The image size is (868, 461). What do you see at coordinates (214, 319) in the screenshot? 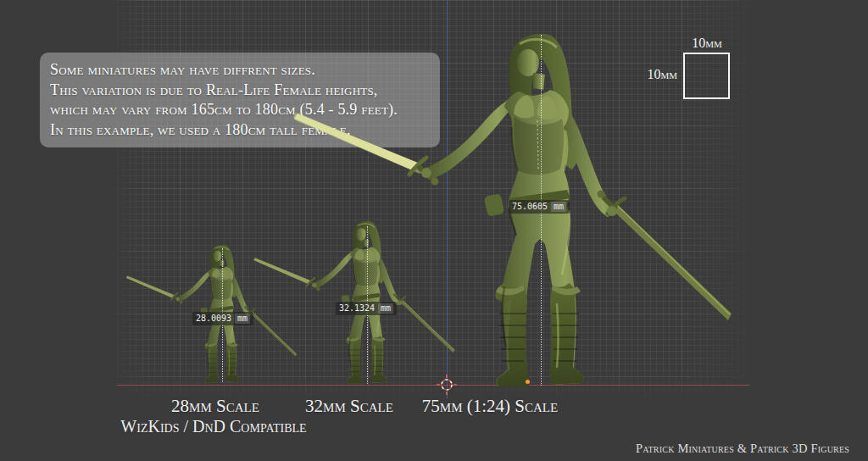
I see `measurement-value: 28.0093` at bounding box center [214, 319].